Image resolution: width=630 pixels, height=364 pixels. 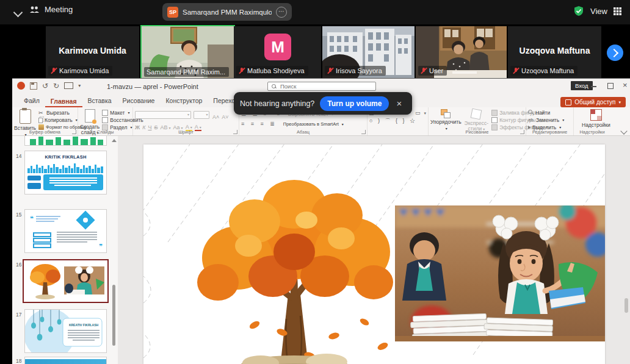 What do you see at coordinates (186, 132) in the screenshot?
I see `group-label: Шрифт` at bounding box center [186, 132].